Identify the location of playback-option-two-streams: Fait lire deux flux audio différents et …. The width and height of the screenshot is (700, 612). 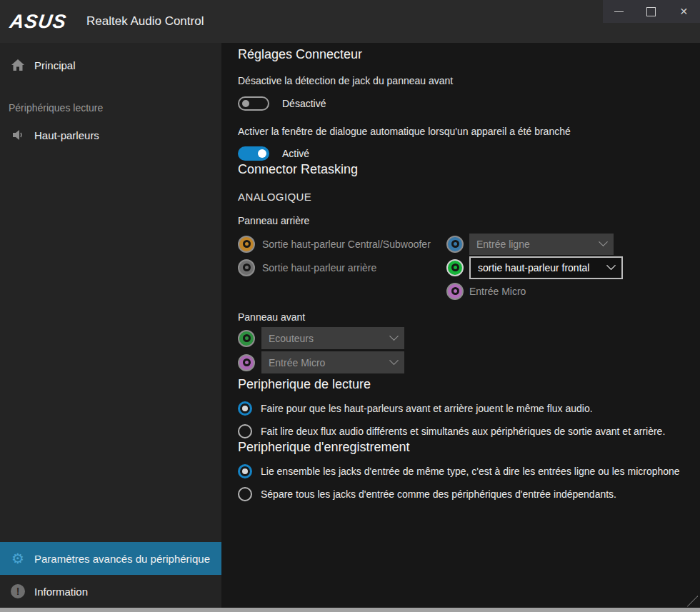
(469, 431).